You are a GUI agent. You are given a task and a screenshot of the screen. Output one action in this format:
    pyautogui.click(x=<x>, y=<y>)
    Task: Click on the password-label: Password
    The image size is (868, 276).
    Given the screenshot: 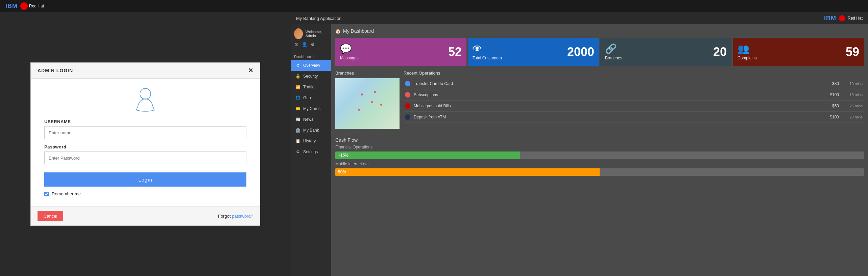 What is the action you would take?
    pyautogui.click(x=145, y=147)
    